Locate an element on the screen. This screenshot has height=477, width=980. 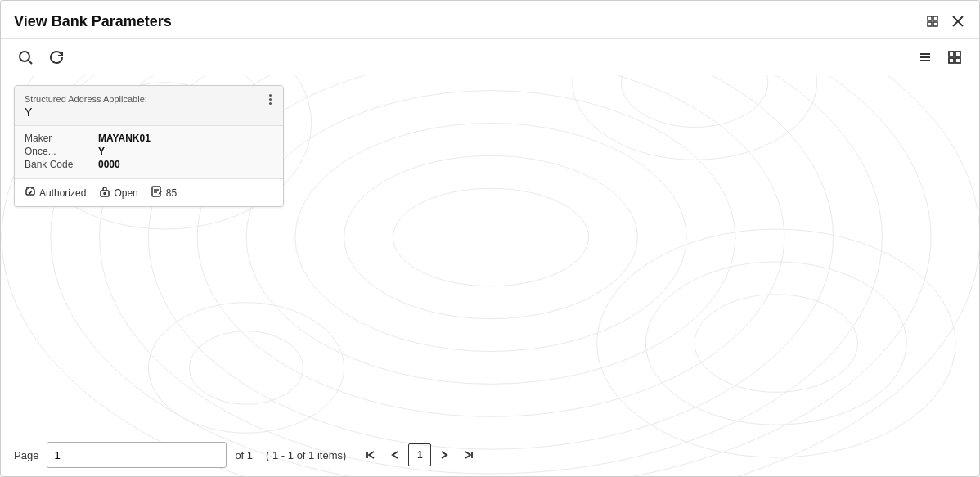
first-page-button is located at coordinates (371, 455).